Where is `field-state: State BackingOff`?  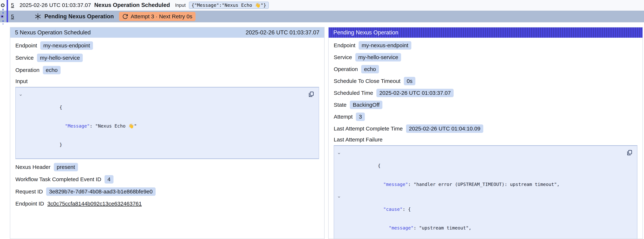
field-state: State BackingOff is located at coordinates (486, 105).